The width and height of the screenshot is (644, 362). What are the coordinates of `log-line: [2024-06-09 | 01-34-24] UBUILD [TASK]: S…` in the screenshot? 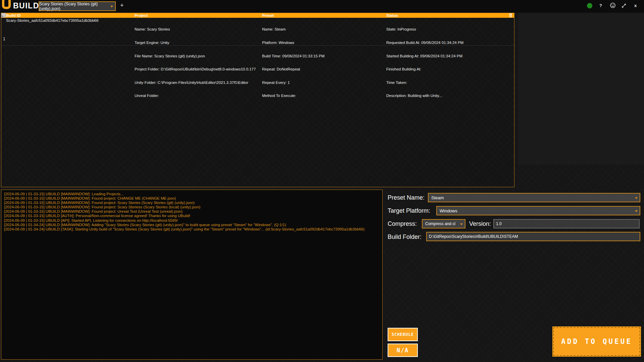 It's located at (192, 229).